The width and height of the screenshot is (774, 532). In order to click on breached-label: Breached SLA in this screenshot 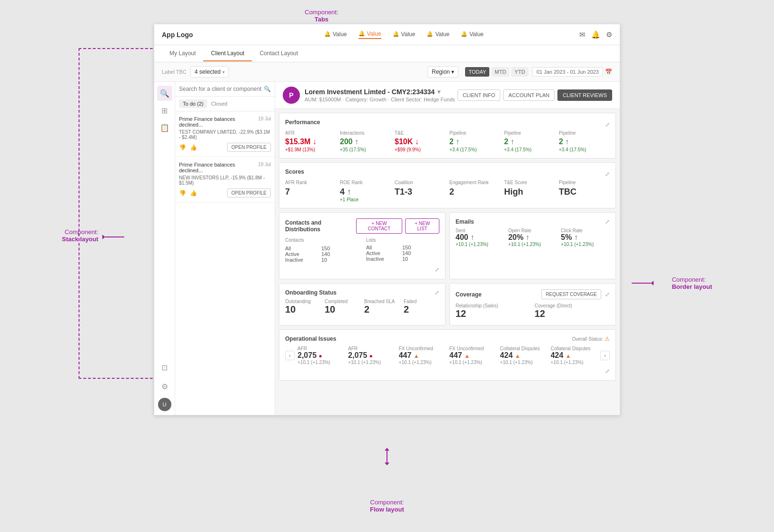, I will do `click(382, 302)`.